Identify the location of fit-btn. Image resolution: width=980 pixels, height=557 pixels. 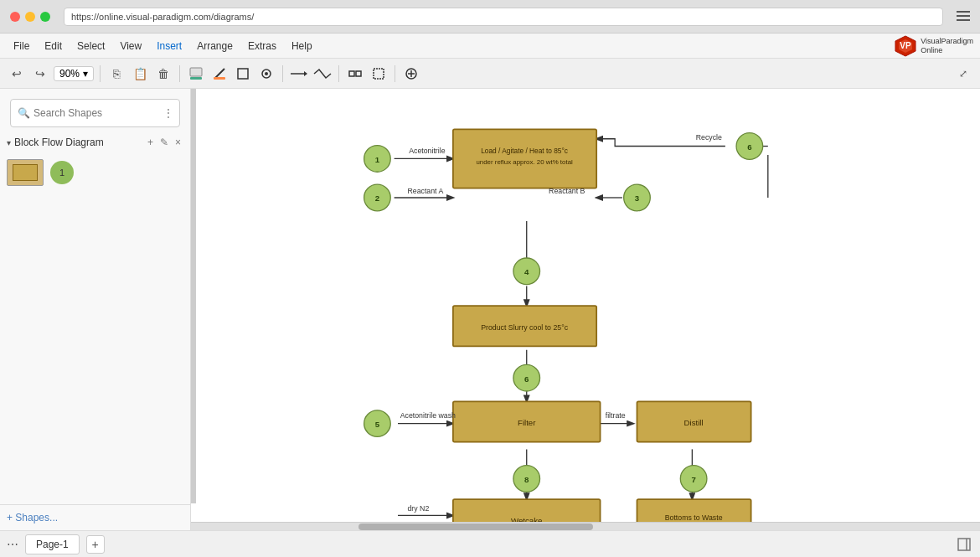
(379, 74).